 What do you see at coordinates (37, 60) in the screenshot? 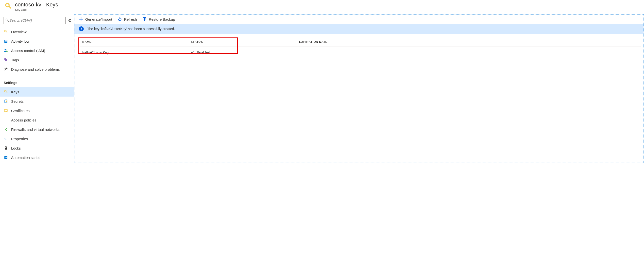
I see `sidebar-item-tags: Tags` at bounding box center [37, 60].